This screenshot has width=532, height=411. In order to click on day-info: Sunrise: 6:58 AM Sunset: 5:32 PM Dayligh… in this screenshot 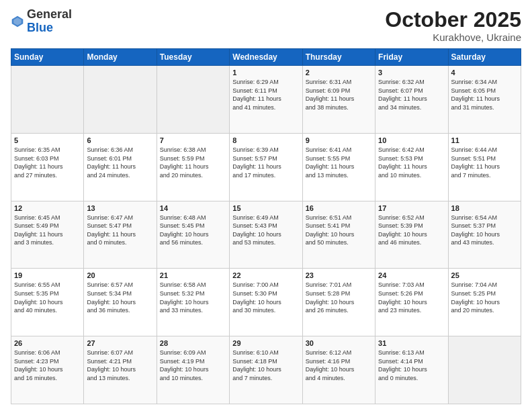, I will do `click(193, 298)`.